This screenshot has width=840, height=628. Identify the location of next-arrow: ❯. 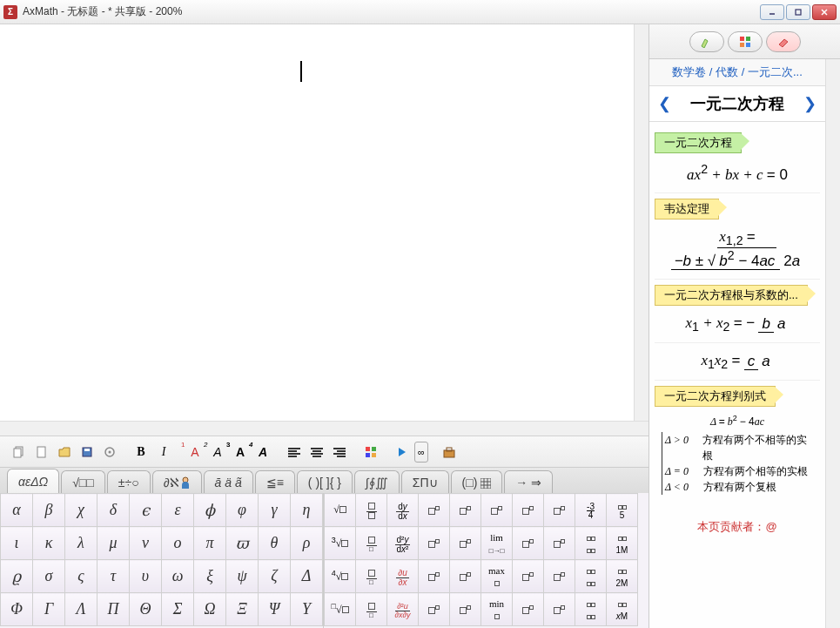
(810, 104).